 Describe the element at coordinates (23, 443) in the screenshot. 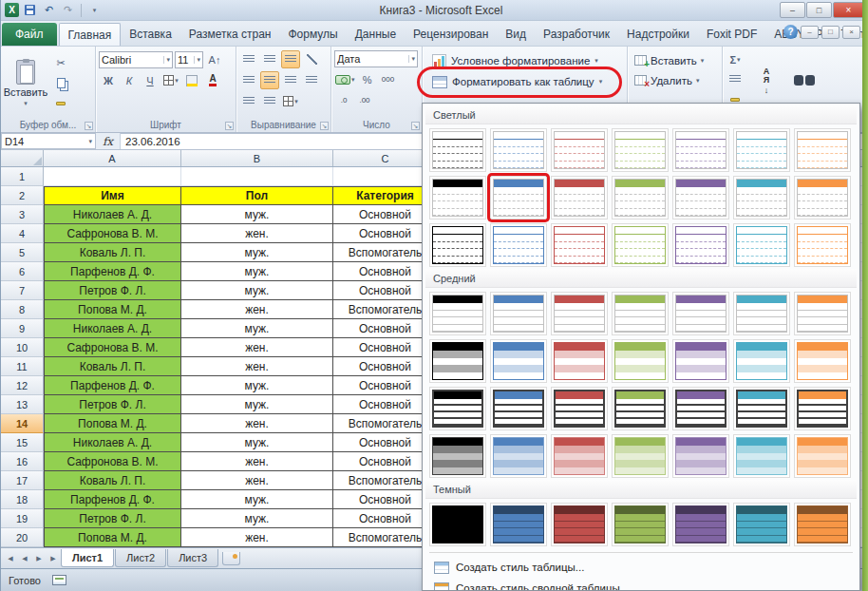

I see `row-header: 15` at that location.